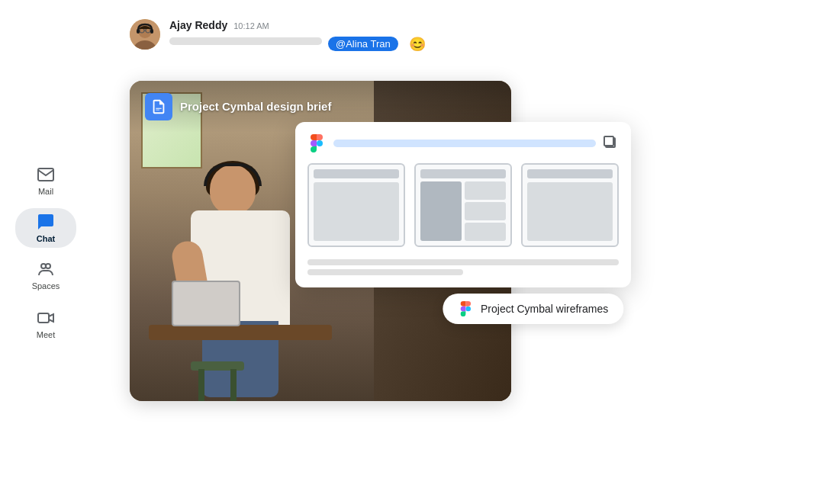  What do you see at coordinates (46, 239) in the screenshot?
I see `chat-label: Chat` at bounding box center [46, 239].